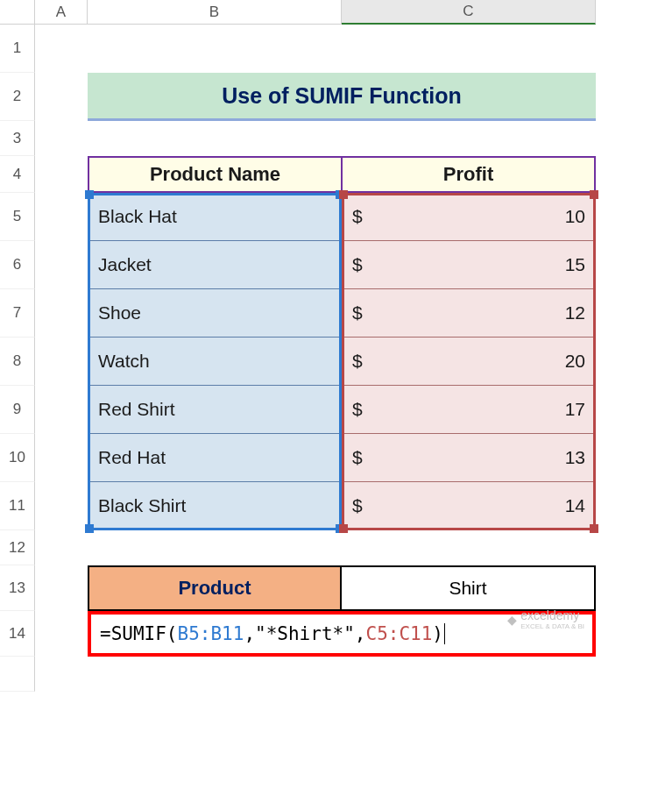 This screenshot has height=803, width=672. What do you see at coordinates (215, 217) in the screenshot?
I see `product-cell-0: Black Hat` at bounding box center [215, 217].